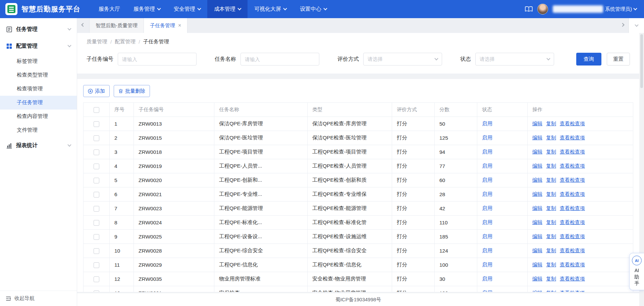 Image resolution: width=644 pixels, height=306 pixels. Describe the element at coordinates (187, 9) in the screenshot. I see `nav-item-2: 安全管理` at that location.